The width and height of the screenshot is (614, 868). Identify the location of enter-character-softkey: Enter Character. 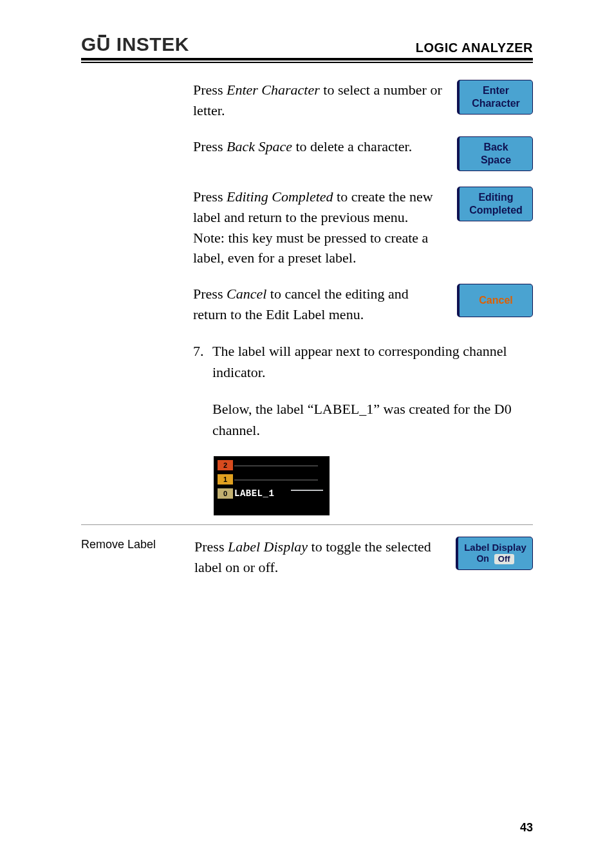
(495, 97).